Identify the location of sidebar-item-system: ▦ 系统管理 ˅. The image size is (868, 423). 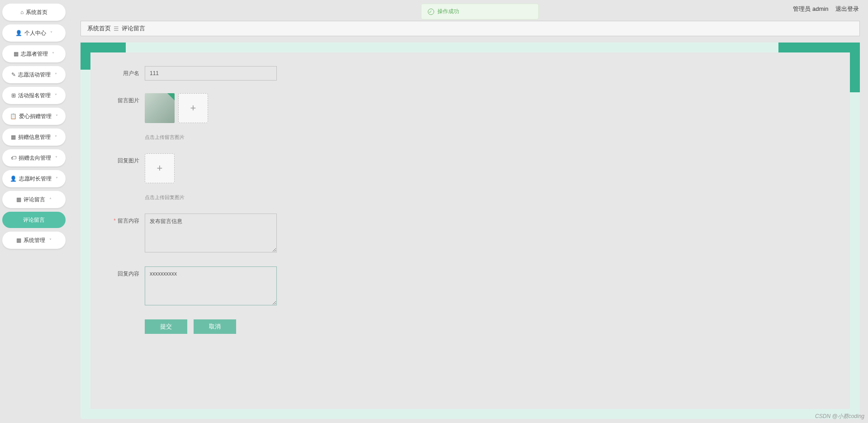
(34, 240).